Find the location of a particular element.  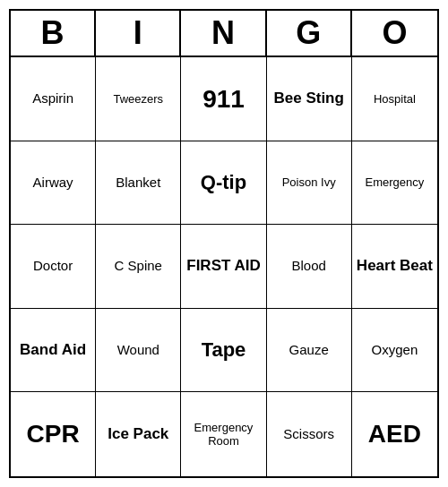

bingo-cell-13: Blood is located at coordinates (310, 267).